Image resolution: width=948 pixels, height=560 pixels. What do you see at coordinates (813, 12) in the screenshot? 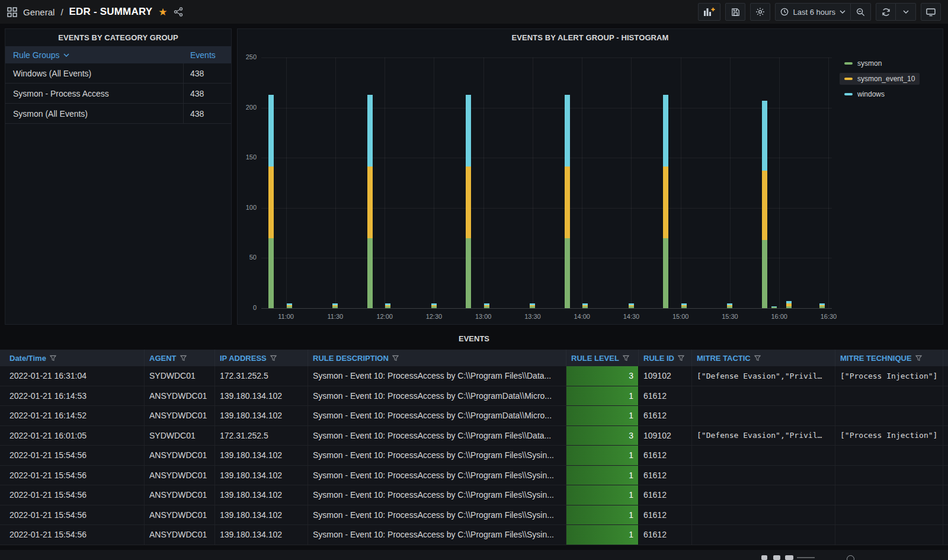
I see `time-range-picker: Last 6 hours` at bounding box center [813, 12].